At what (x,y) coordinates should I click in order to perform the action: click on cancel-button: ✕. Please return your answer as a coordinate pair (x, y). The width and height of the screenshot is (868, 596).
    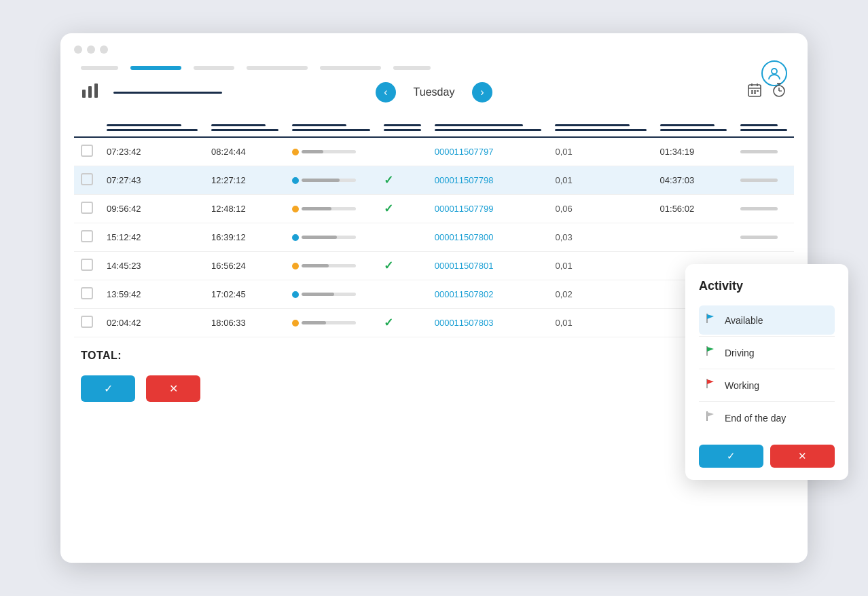
    Looking at the image, I should click on (173, 388).